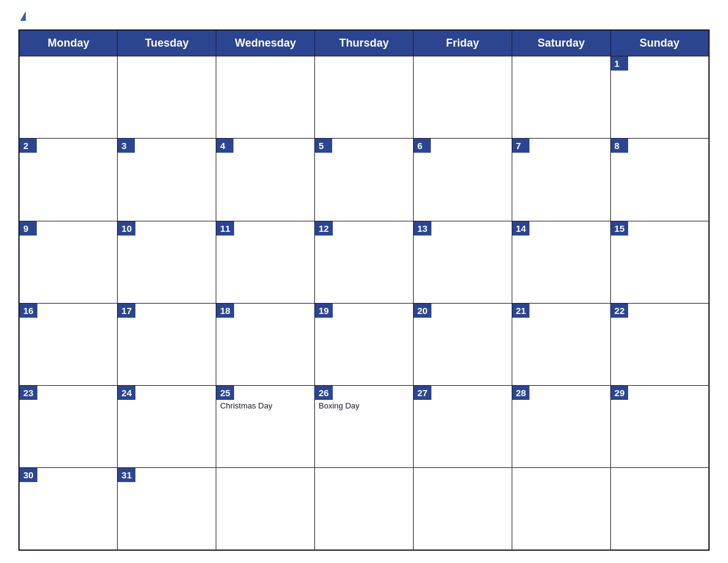  Describe the element at coordinates (167, 509) in the screenshot. I see `calendar-cell: 31` at that location.